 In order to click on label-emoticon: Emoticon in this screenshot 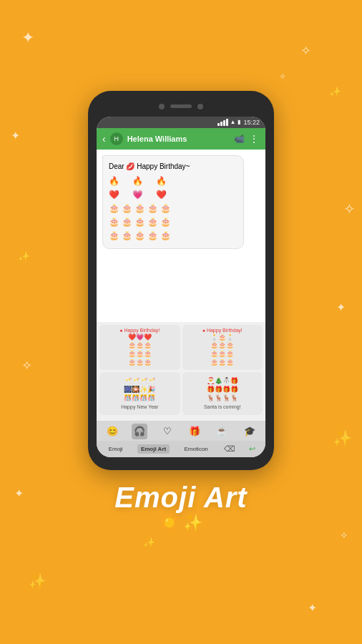, I will do `click(196, 449)`.